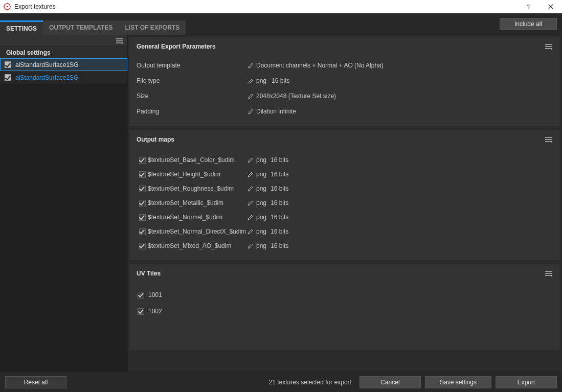 The width and height of the screenshot is (562, 392). What do you see at coordinates (196, 174) in the screenshot?
I see `map-name: $textureSet_Height_$udim` at bounding box center [196, 174].